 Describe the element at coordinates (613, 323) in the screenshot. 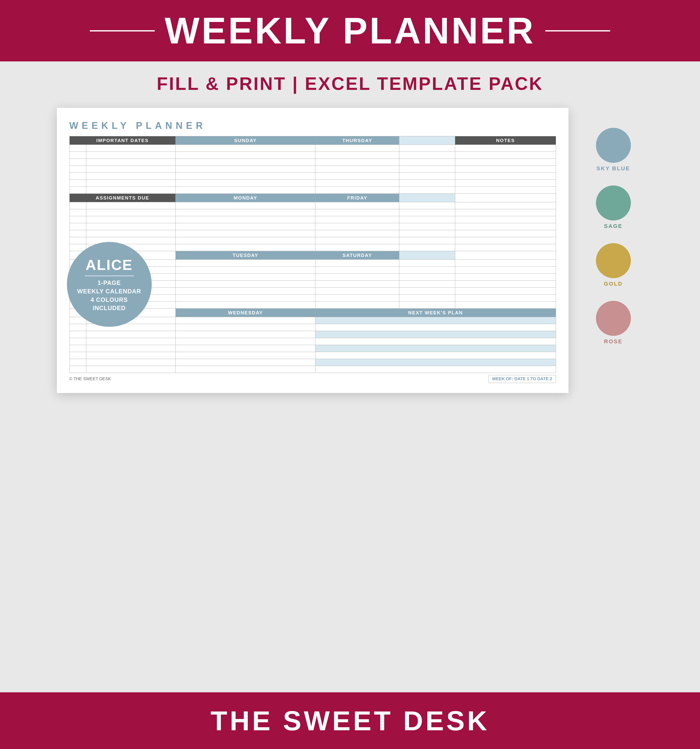

I see `swatch-rose: ROSE` at that location.